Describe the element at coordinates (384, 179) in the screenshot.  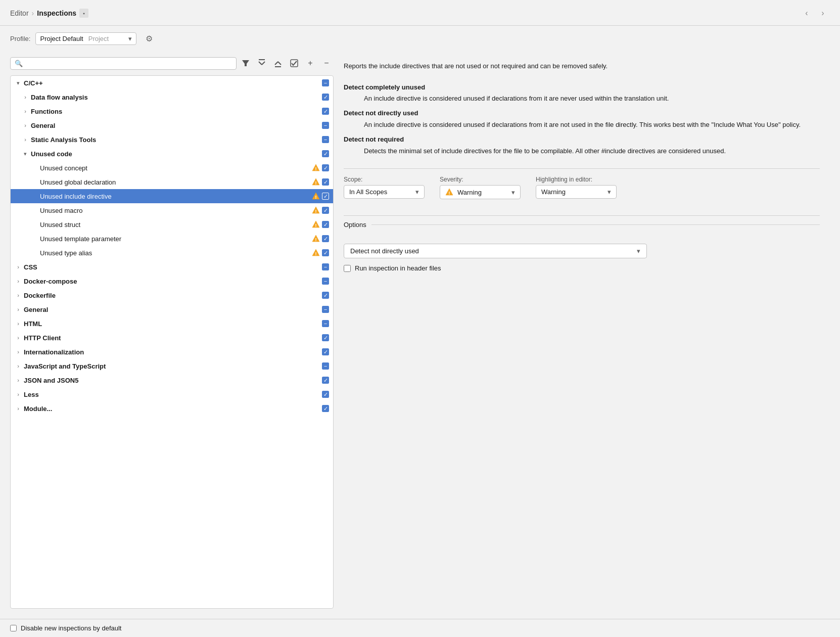
I see `scope-label: Scope:` at that location.